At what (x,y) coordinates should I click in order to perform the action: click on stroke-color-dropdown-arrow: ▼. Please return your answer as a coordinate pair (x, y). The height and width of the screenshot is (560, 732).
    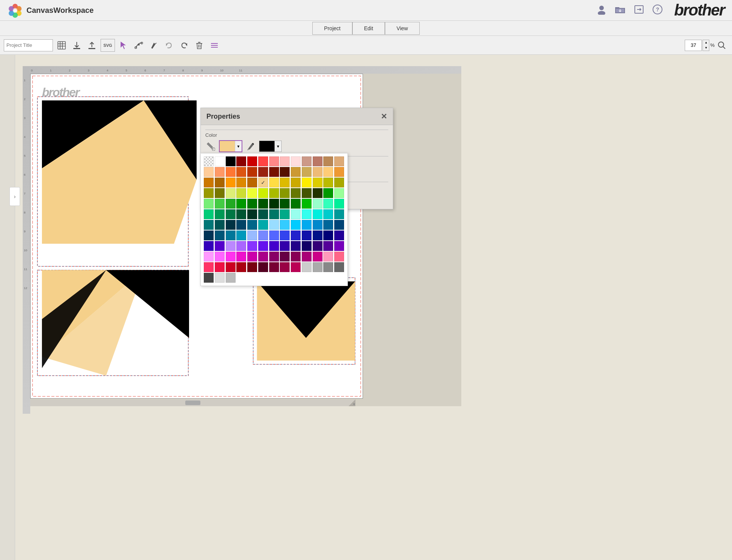
    Looking at the image, I should click on (278, 146).